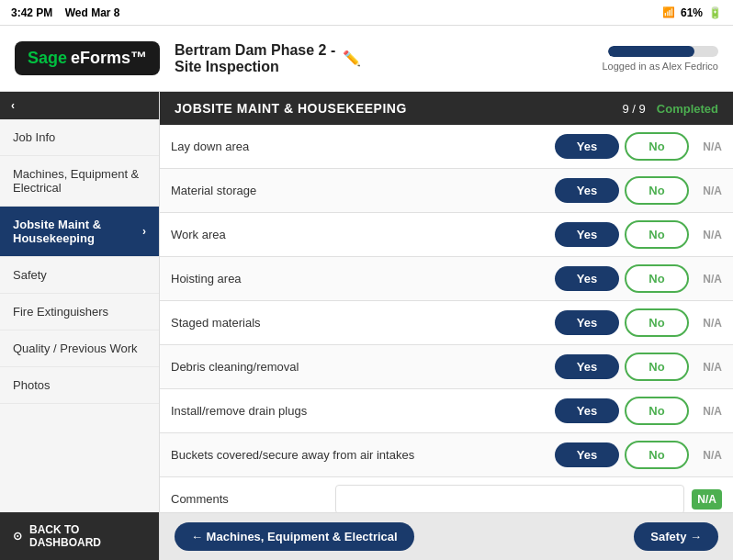 Image resolution: width=733 pixels, height=560 pixels. What do you see at coordinates (708, 235) in the screenshot?
I see `na-btn-2: N/A` at bounding box center [708, 235].